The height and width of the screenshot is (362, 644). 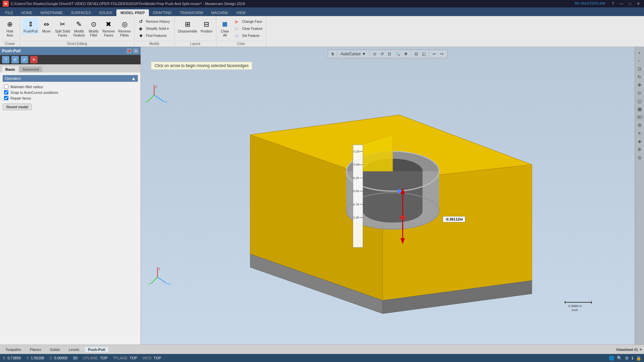 What do you see at coordinates (31, 69) in the screenshot?
I see `tab-advanced: Advanced` at bounding box center [31, 69].